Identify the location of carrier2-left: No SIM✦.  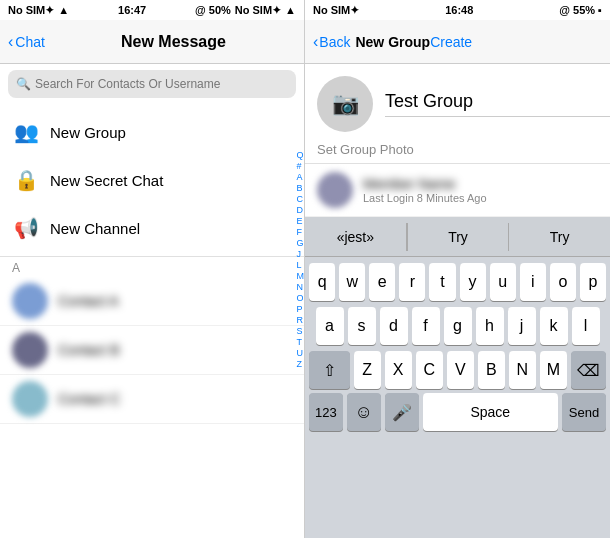
(258, 10).